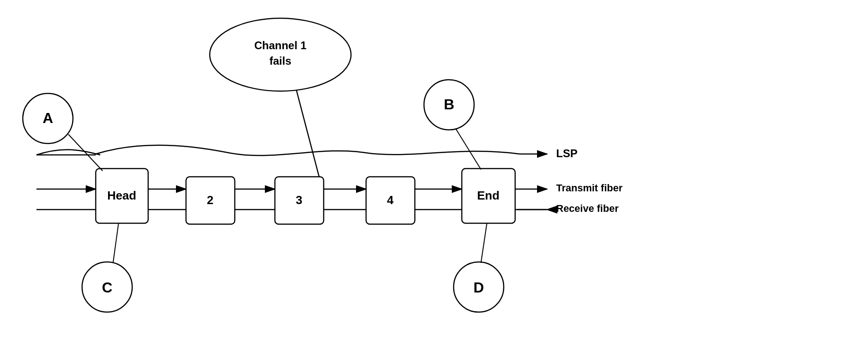 This screenshot has height=359, width=868. I want to click on circle-d-connector, so click(484, 243).